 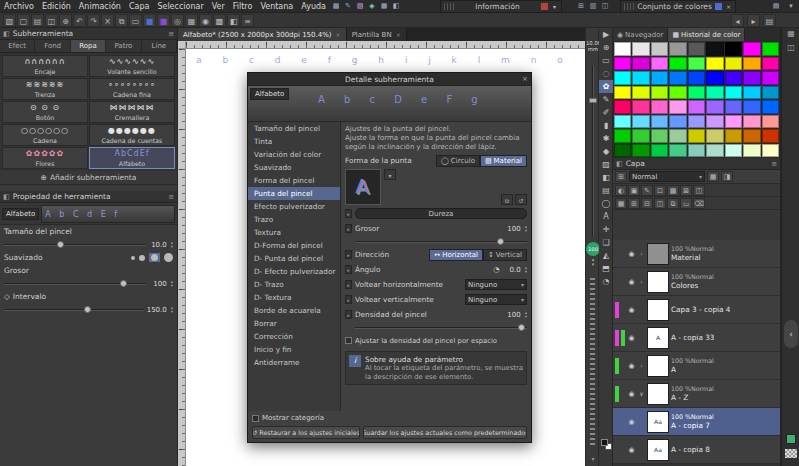 What do you see at coordinates (294, 258) in the screenshot?
I see `category-item: D- Punta del pincel` at bounding box center [294, 258].